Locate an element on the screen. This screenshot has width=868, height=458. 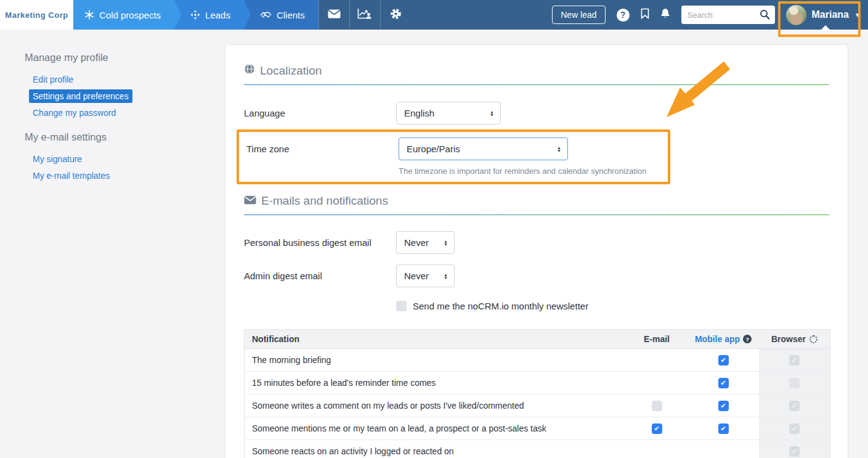
timezone-label: Time zone is located at coordinates (323, 149).